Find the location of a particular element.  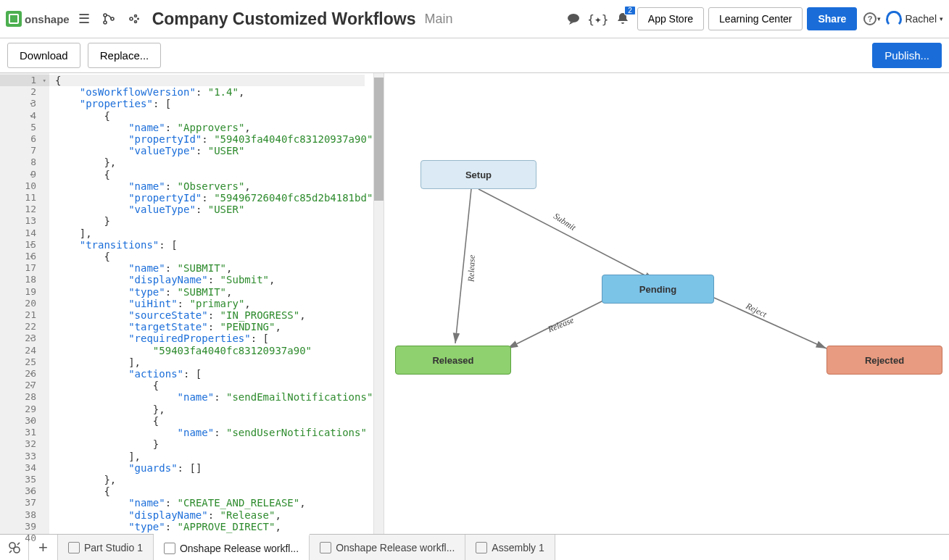

tab-bar: + Part Studio 1Onshape Release workfl...… is located at coordinates (474, 547).